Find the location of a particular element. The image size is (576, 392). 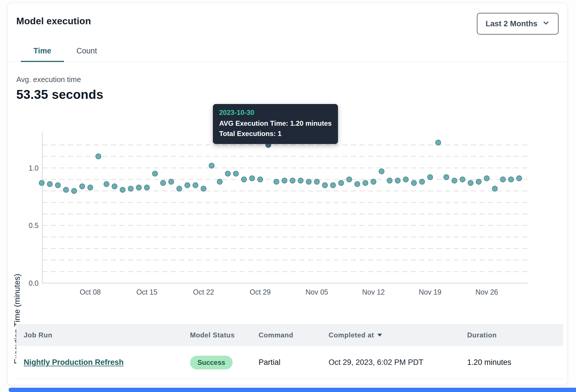

tab-count: Count is located at coordinates (87, 54).